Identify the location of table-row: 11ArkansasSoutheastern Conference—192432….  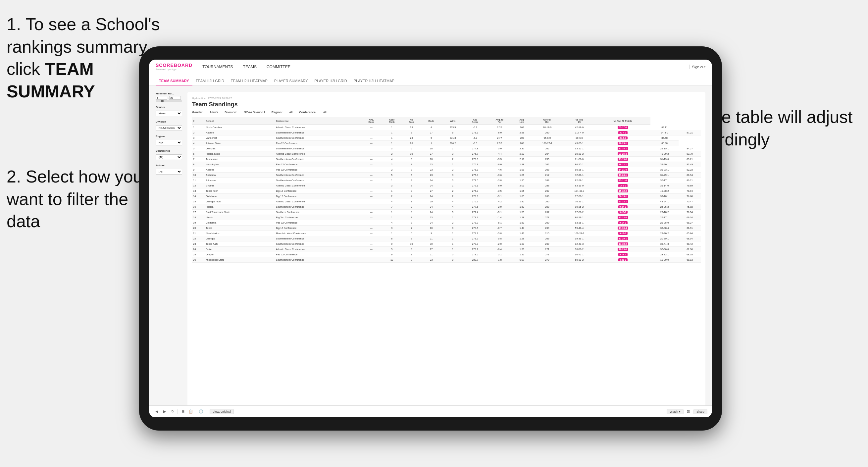
(446, 181).